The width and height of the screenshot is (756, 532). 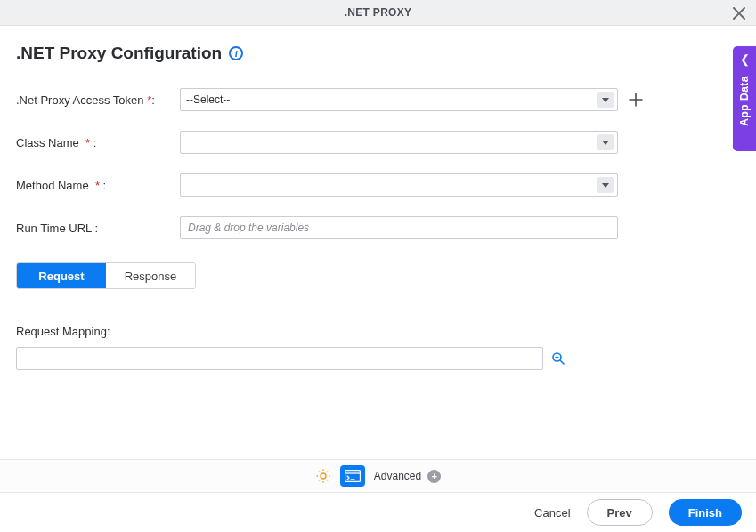 What do you see at coordinates (552, 512) in the screenshot?
I see `cancel-button: Cancel` at bounding box center [552, 512].